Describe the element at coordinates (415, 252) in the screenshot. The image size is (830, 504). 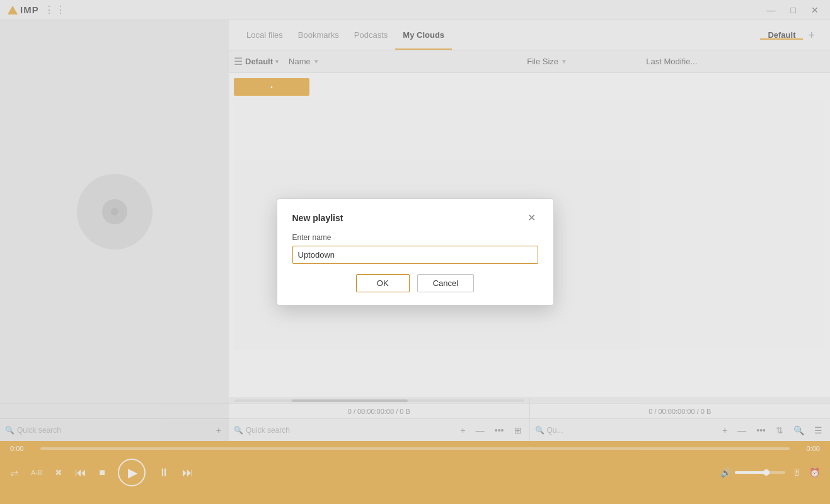
I see `new-playlist-modal: New playlist ✕ Enter name OK Cancel` at that location.